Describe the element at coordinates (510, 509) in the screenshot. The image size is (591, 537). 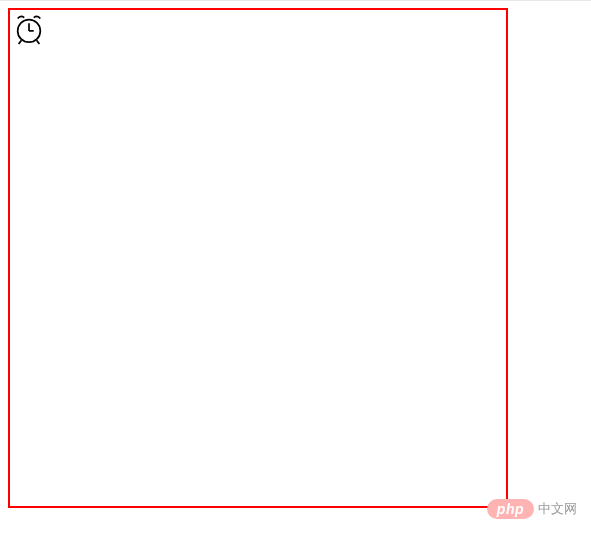
I see `php-badge: php` at that location.